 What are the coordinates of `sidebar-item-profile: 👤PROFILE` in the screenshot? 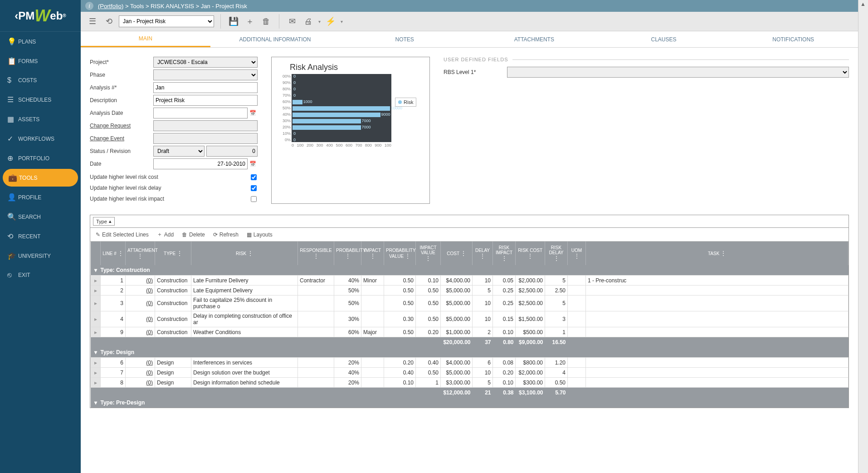 It's located at (40, 197).